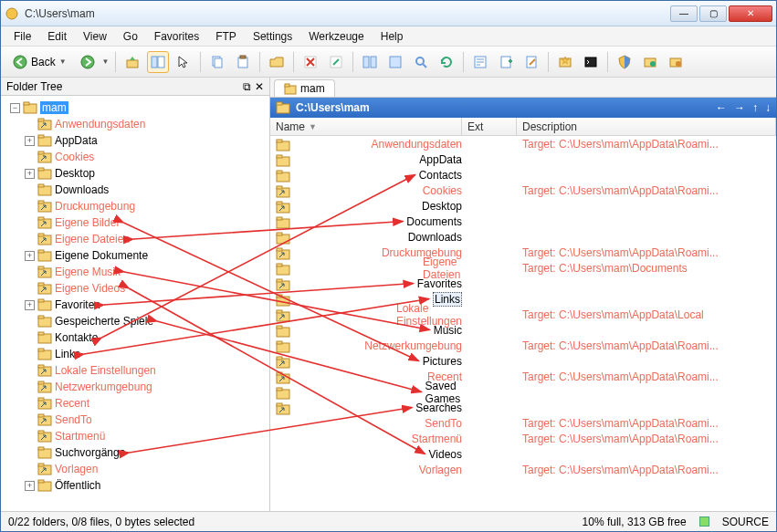  What do you see at coordinates (217, 62) in the screenshot?
I see `copy-button` at bounding box center [217, 62].